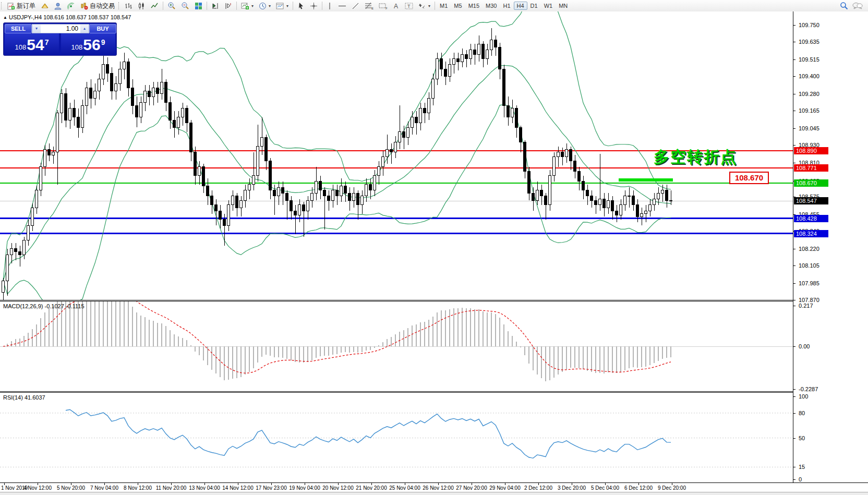 This screenshot has width=868, height=495. Describe the element at coordinates (128, 6) in the screenshot. I see `chart-bars-button` at that location.